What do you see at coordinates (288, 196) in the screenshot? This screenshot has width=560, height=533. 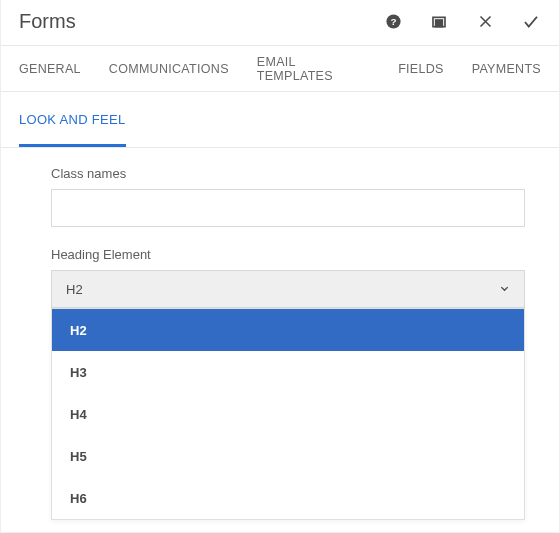 I see `field-class-names: Class names` at bounding box center [288, 196].